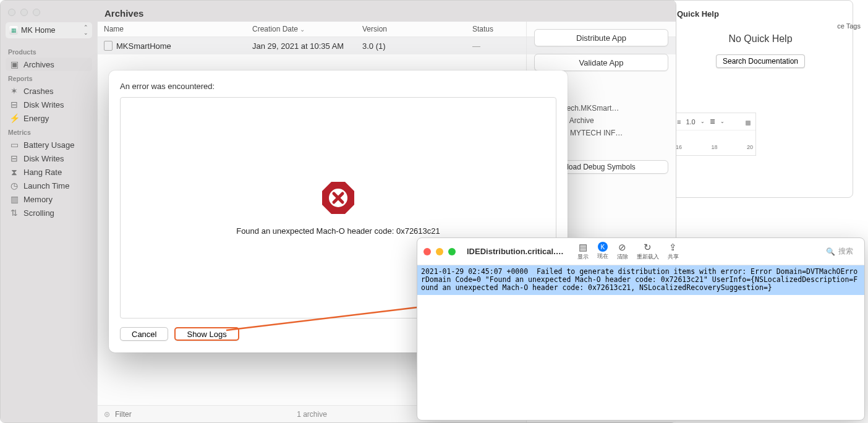 This screenshot has height=423, width=868. Describe the element at coordinates (49, 131) in the screenshot. I see `sidebar-section-metrics: Metrics` at that location.